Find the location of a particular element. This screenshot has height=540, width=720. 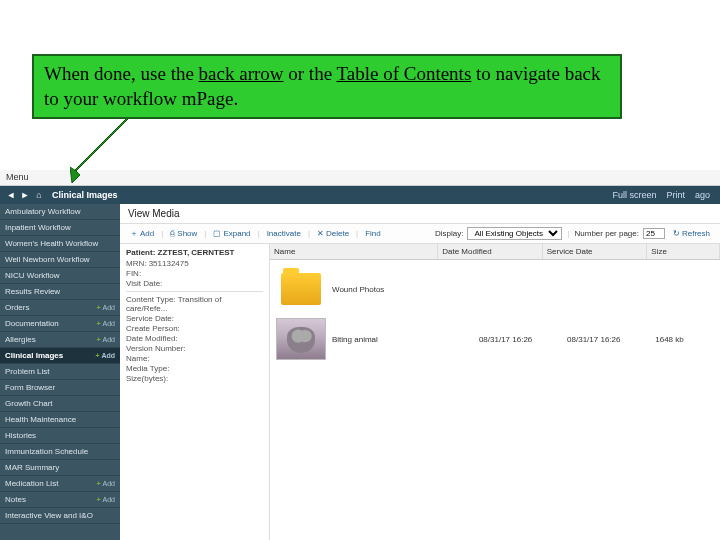

sidebar-item-label: MAR Summary is located at coordinates (32, 468).